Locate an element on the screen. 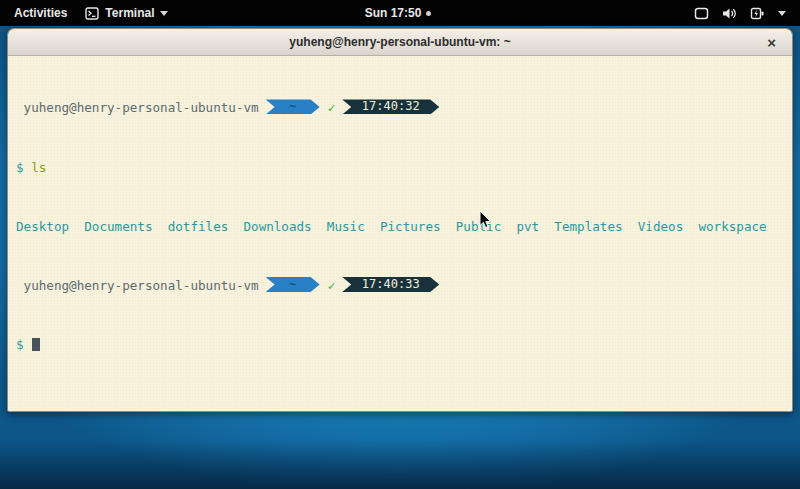 The width and height of the screenshot is (800, 489). window-title: yuheng@henry-personal-ubuntu-vm: ~ is located at coordinates (400, 42).